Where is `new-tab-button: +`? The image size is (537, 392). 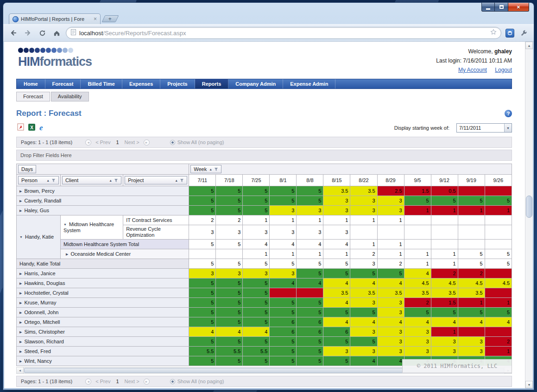 new-tab-button: + is located at coordinates (110, 19).